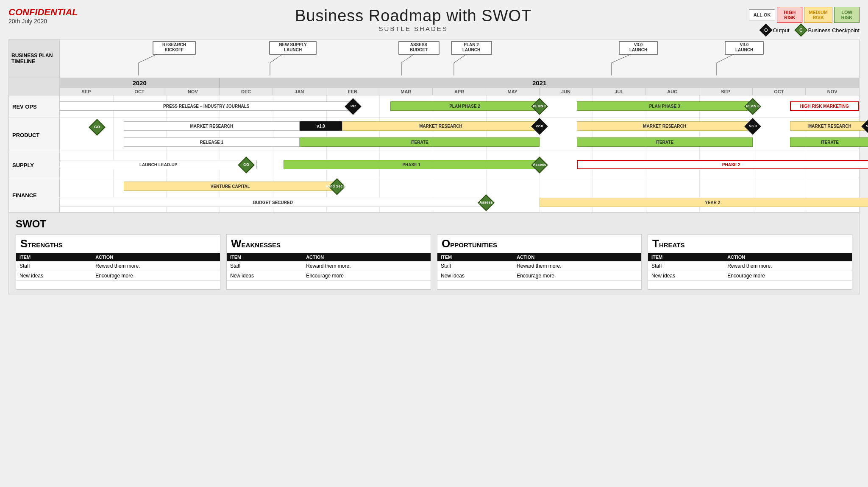  I want to click on month-row: SEPOCTNOVDECJANFEBMARAPRMAYJUNJULAUGSEPO…, so click(459, 92).